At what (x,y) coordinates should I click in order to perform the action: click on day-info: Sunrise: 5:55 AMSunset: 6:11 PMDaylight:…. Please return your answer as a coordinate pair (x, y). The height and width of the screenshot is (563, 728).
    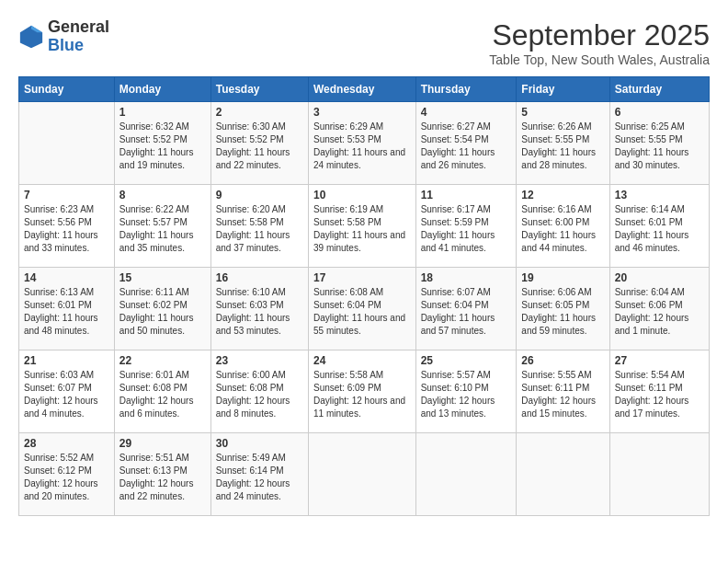
    Looking at the image, I should click on (563, 395).